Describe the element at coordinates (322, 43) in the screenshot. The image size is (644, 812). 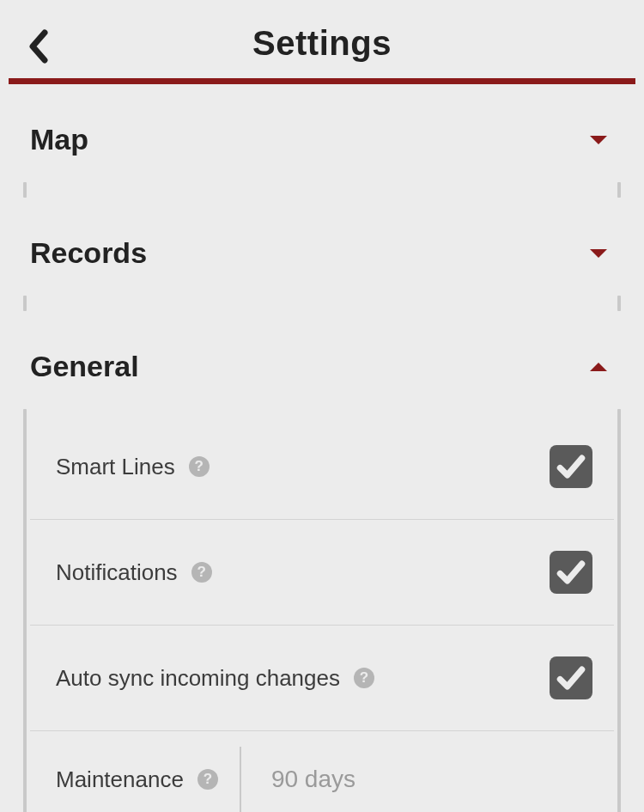
I see `page-title: Settings` at that location.